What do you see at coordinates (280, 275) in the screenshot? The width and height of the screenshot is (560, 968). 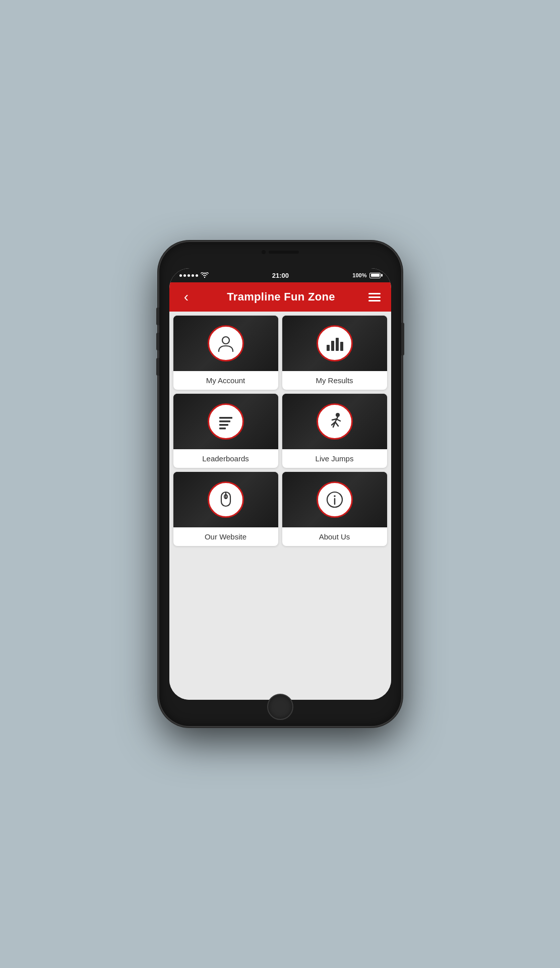 I see `status-time: 21:00` at bounding box center [280, 275].